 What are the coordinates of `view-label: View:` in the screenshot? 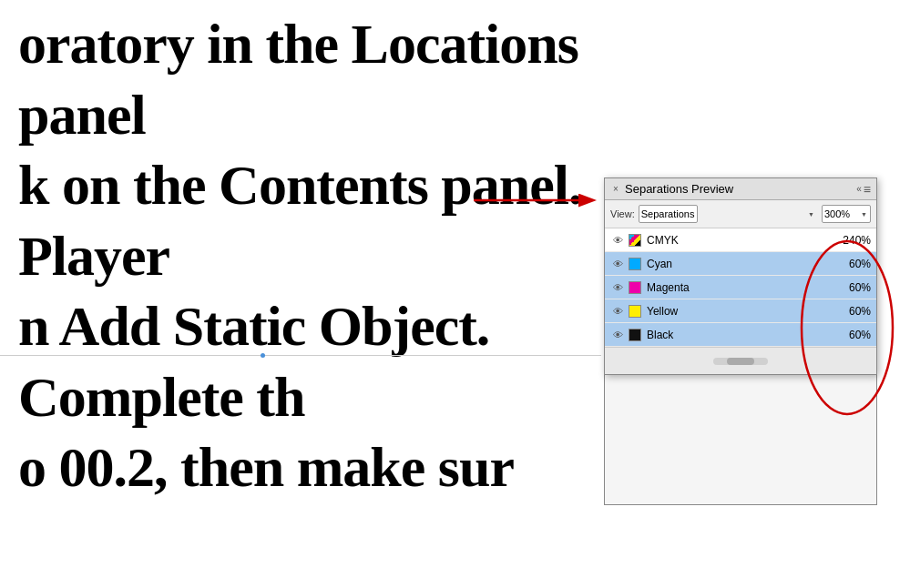 It's located at (623, 214).